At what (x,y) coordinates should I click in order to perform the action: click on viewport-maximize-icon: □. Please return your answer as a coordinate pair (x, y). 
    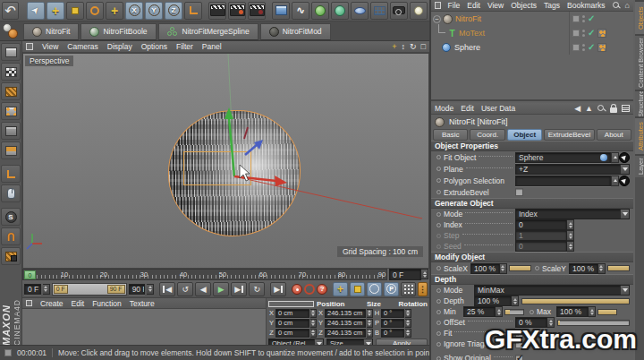
    Looking at the image, I should click on (424, 47).